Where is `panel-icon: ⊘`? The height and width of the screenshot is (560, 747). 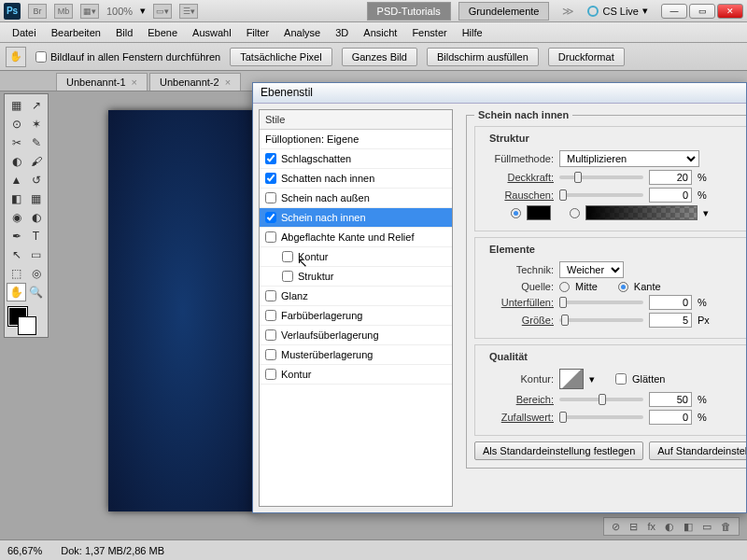 panel-icon: ⊘ is located at coordinates (616, 526).